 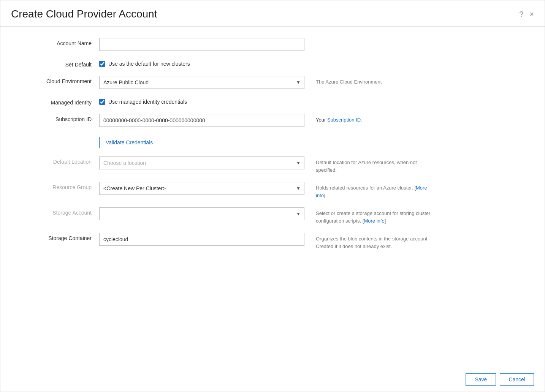 What do you see at coordinates (202, 163) in the screenshot?
I see `default-location-control: Choose a location ▼` at bounding box center [202, 163].